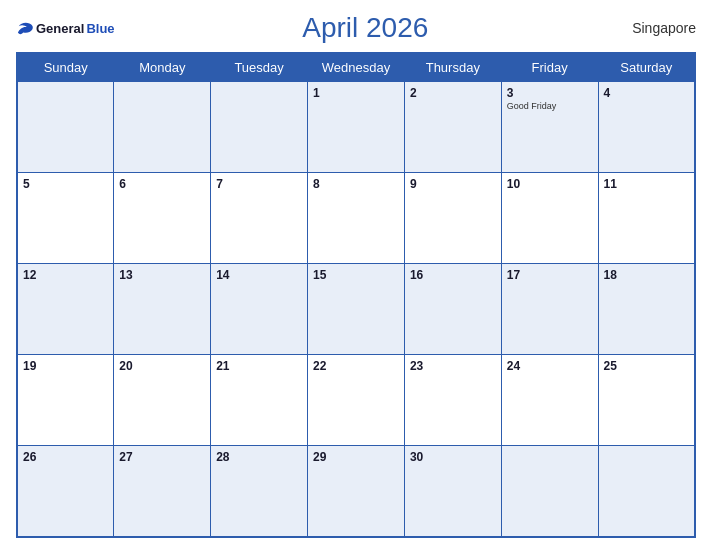  I want to click on table-cell: 22, so click(356, 400).